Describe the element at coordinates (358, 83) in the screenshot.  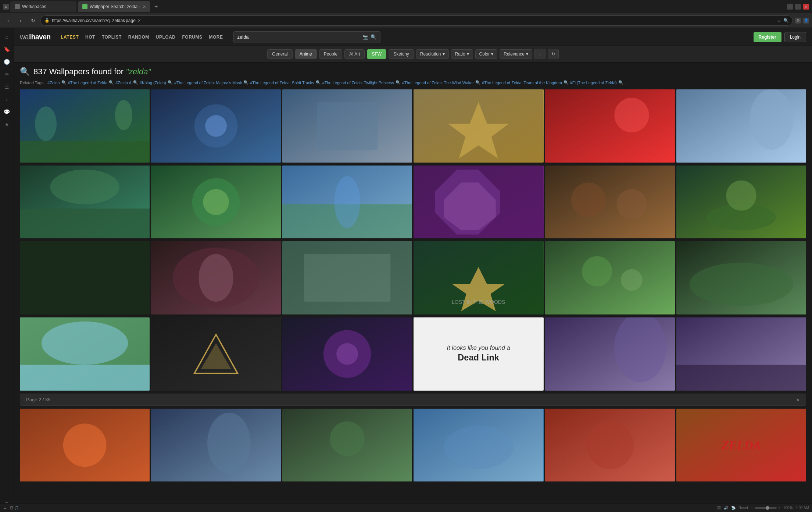
I see `tag-twilight-princess: #The Legend of Zelda: Twilight Princess` at that location.